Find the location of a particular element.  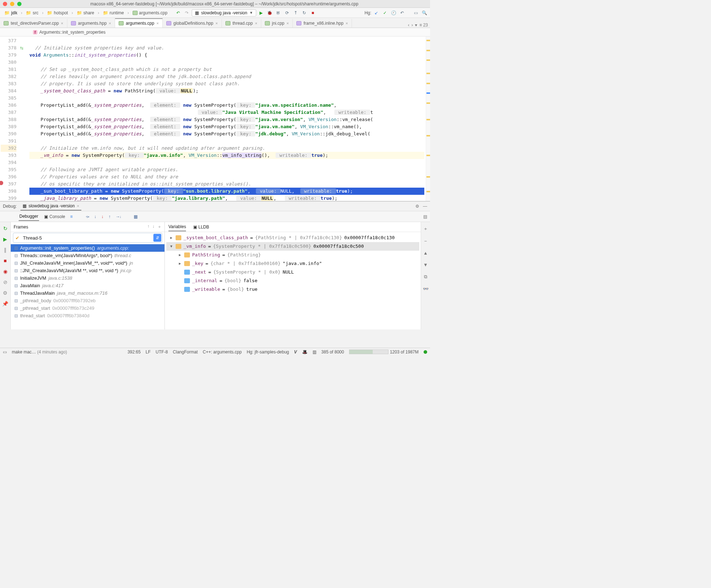

stop-icon: ■ is located at coordinates (313, 13).